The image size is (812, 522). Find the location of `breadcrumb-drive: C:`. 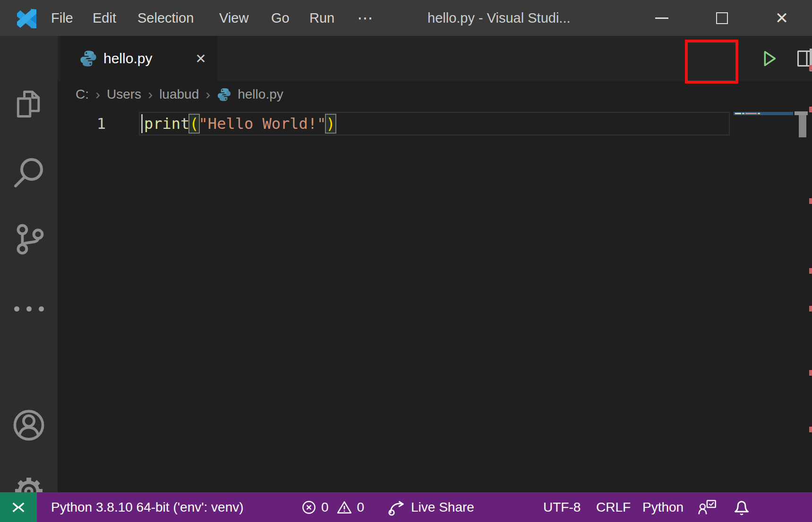

breadcrumb-drive: C: is located at coordinates (82, 94).